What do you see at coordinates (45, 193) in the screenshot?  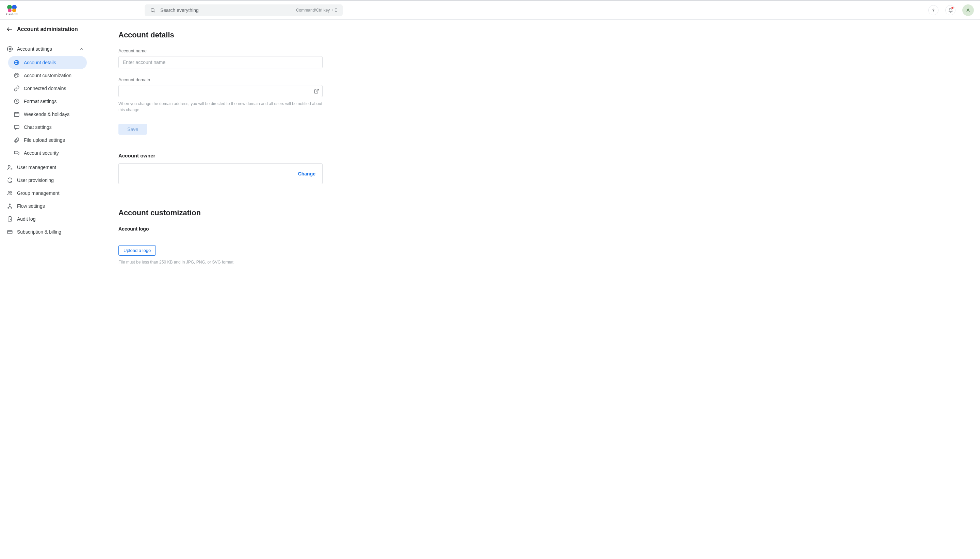 I see `sidebar-item-group-management: Group management` at bounding box center [45, 193].